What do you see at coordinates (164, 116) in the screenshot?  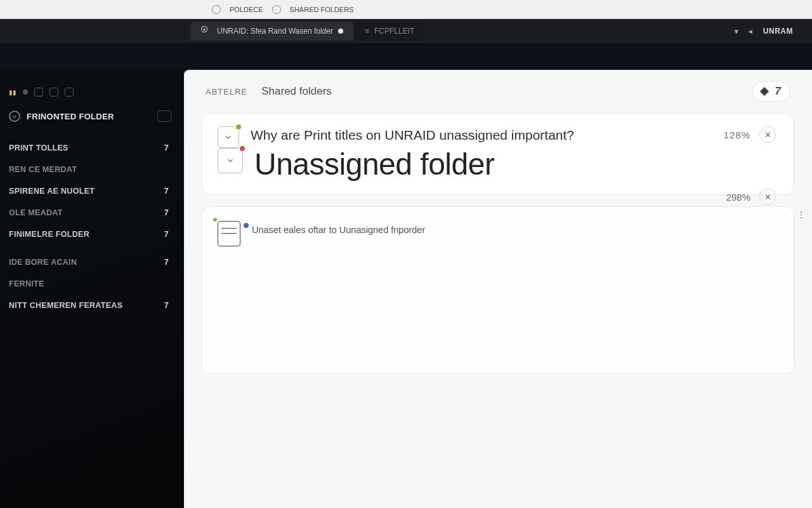 I see `collapse-icon` at bounding box center [164, 116].